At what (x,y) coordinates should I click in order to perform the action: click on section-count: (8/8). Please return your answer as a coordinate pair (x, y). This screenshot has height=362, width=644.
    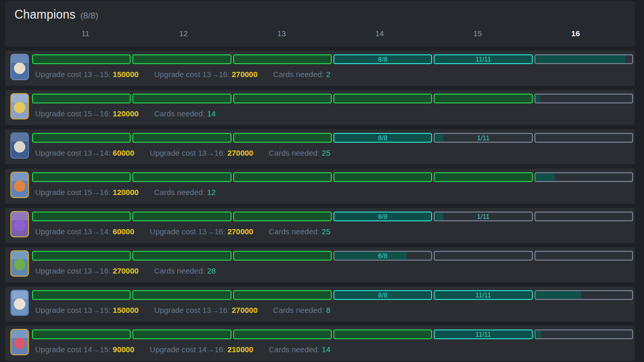
    Looking at the image, I should click on (89, 16).